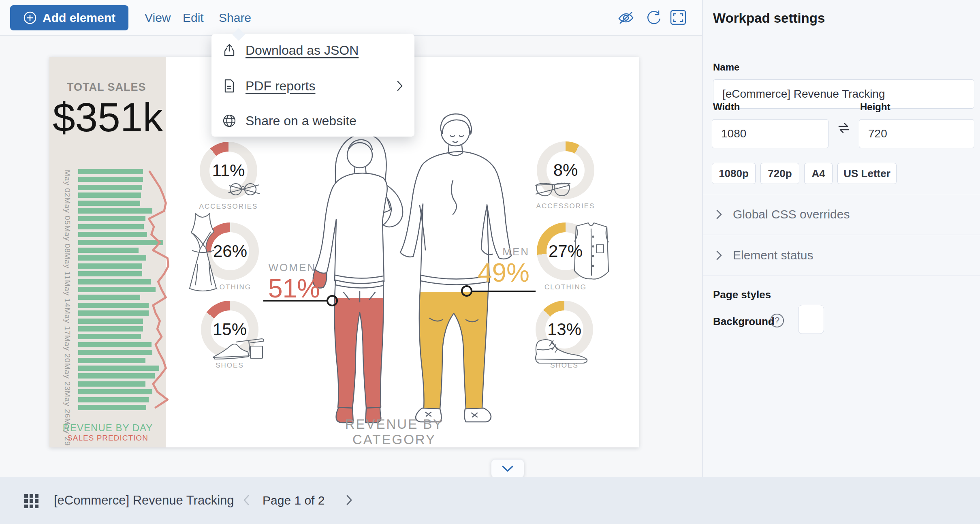 This screenshot has height=524, width=980. Describe the element at coordinates (30, 18) in the screenshot. I see `plus-circle-icon` at that location.